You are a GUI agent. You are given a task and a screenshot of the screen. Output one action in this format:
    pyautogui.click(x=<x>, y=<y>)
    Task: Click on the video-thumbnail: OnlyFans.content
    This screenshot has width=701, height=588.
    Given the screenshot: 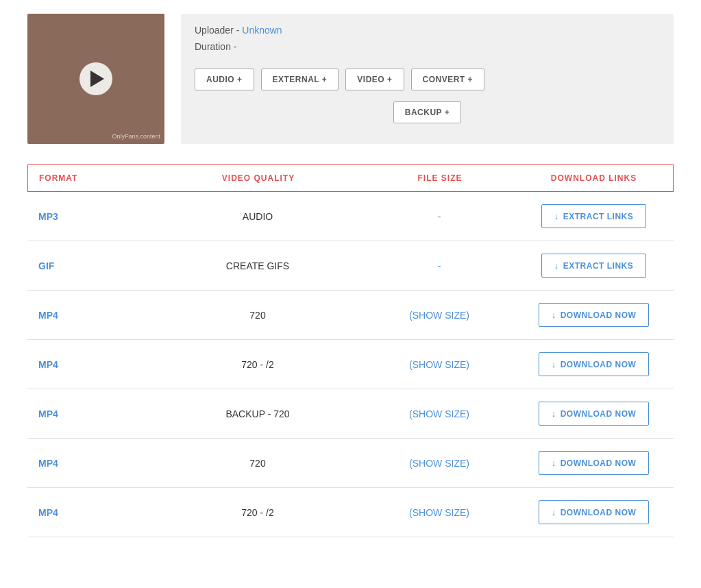 What is the action you would take?
    pyautogui.click(x=96, y=79)
    